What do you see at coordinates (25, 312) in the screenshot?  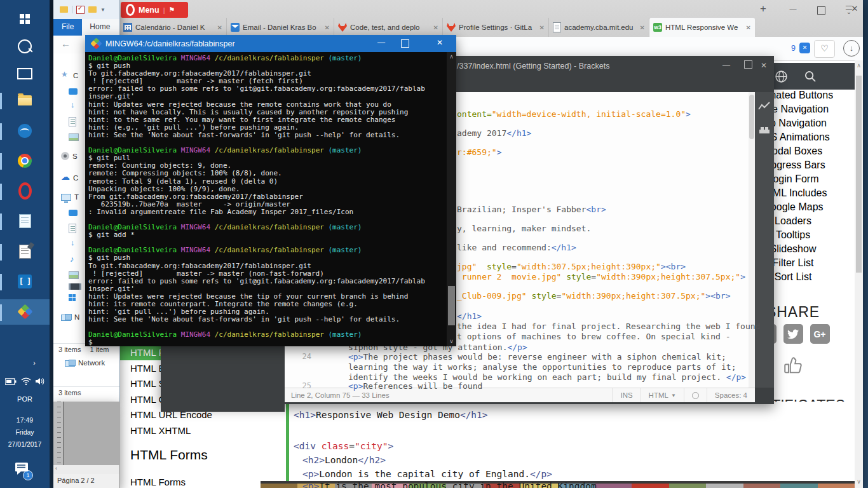 I see `git-bash-taskbar-icon` at bounding box center [25, 312].